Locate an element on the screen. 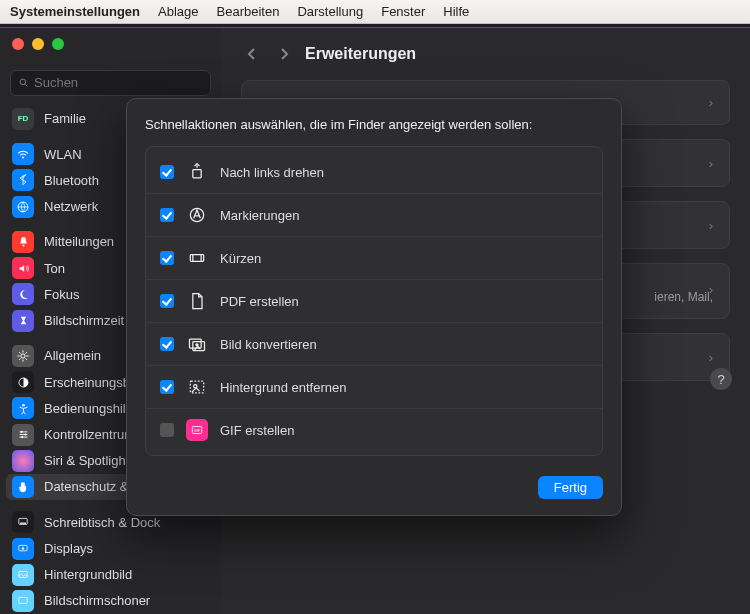  action-label: GIF erstellen is located at coordinates (257, 430).